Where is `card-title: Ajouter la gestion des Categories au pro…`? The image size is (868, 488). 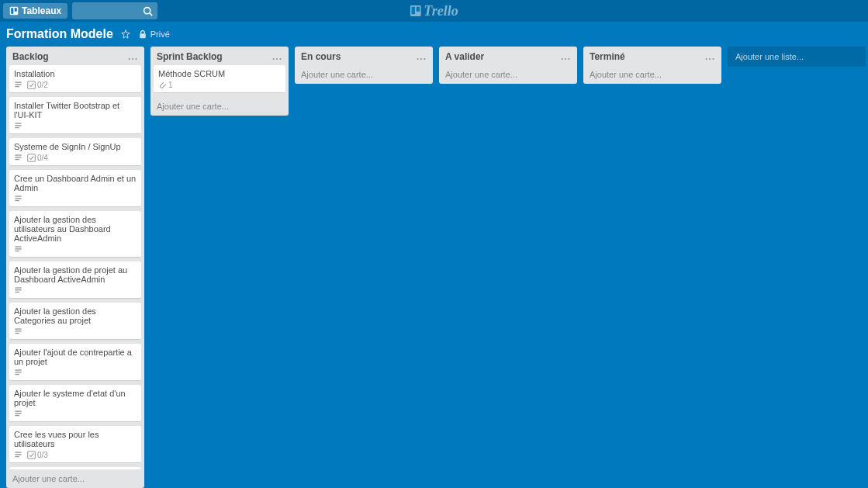 card-title: Ajouter la gestion des Categories au pro… is located at coordinates (75, 316).